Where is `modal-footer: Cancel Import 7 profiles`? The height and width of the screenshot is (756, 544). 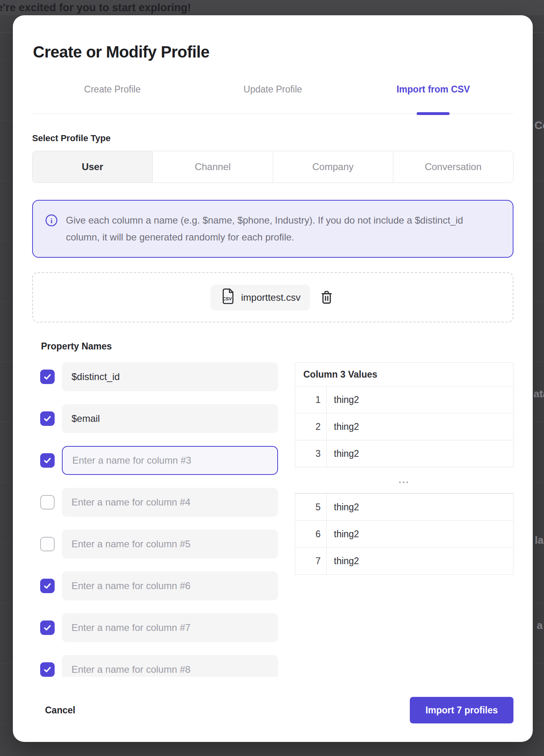
modal-footer: Cancel Import 7 profiles is located at coordinates (278, 710).